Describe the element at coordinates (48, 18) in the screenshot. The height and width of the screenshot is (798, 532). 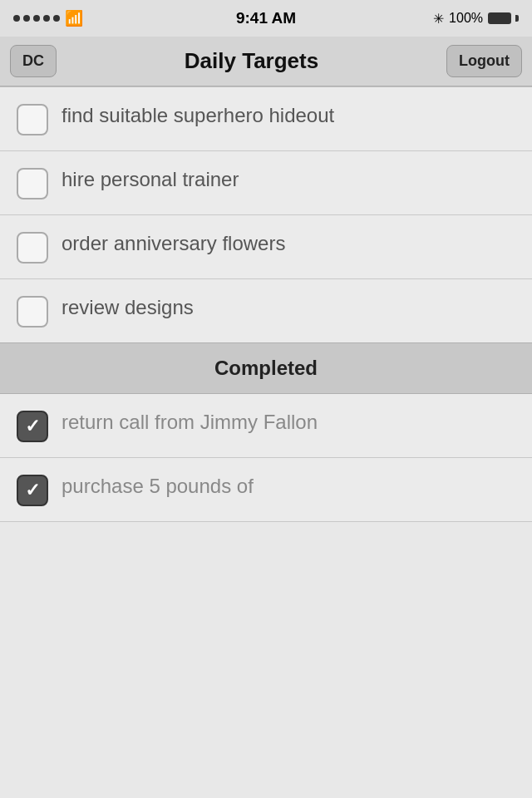
I see `status-left: 📶` at that location.